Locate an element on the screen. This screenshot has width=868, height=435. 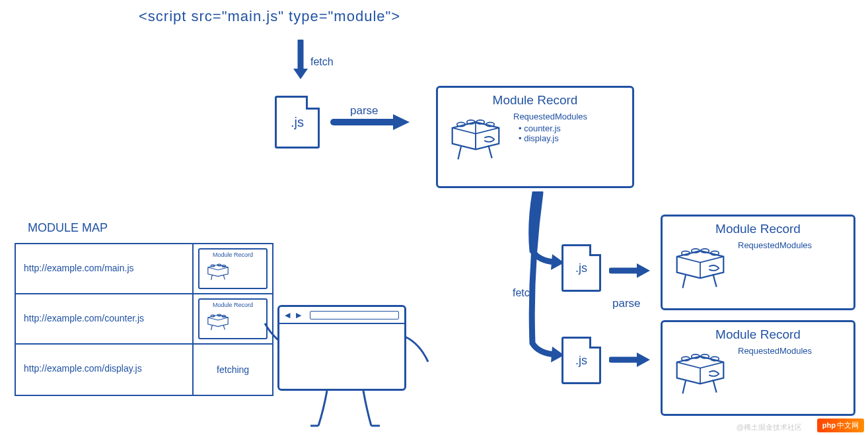
js-file-counter: .js is located at coordinates (581, 268).